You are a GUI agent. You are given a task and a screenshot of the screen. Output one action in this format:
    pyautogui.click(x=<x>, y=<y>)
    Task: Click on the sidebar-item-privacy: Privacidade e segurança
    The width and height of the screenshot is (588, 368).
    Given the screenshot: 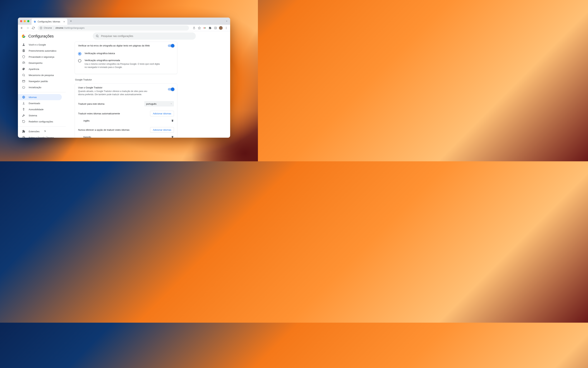 What is the action you would take?
    pyautogui.click(x=40, y=57)
    